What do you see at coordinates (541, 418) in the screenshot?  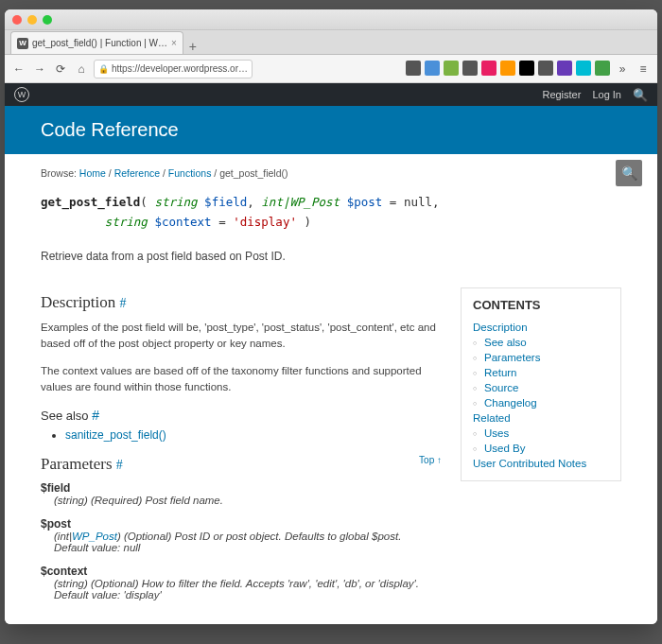 I see `toc-related: Related` at bounding box center [541, 418].